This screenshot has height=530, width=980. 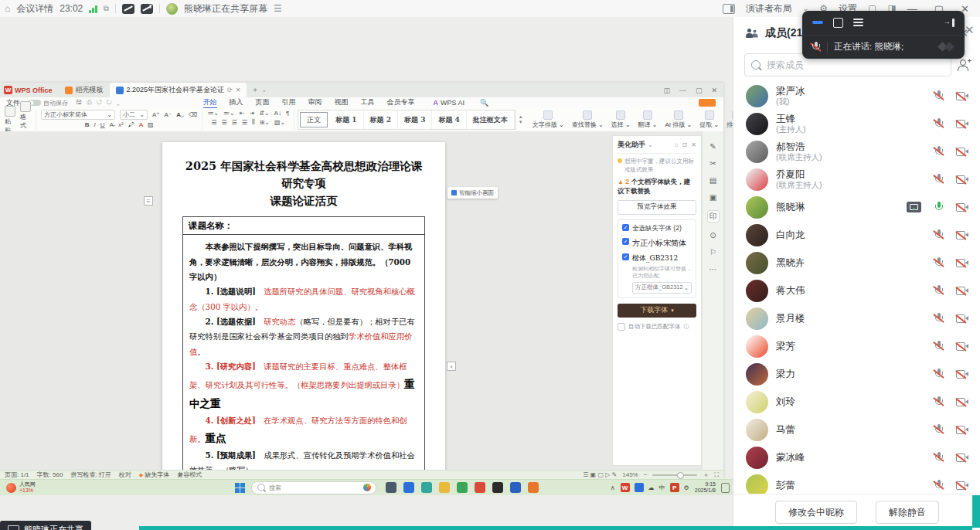 I want to click on windows-start-button, so click(x=240, y=488).